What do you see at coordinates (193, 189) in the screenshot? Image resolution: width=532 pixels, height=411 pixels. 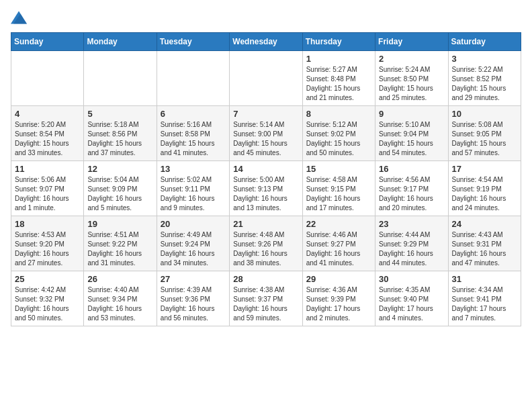 I see `calendar-cell: 13Sunrise: 5:02 AM Sunset: 9:11 PM Dayli…` at bounding box center [193, 189].